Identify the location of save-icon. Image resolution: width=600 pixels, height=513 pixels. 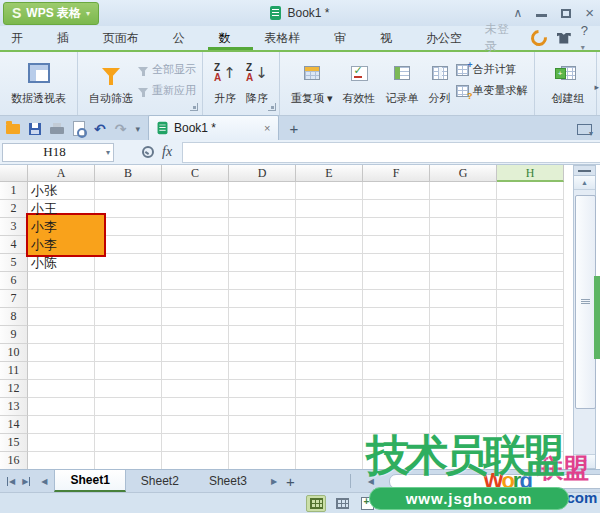
(35, 129).